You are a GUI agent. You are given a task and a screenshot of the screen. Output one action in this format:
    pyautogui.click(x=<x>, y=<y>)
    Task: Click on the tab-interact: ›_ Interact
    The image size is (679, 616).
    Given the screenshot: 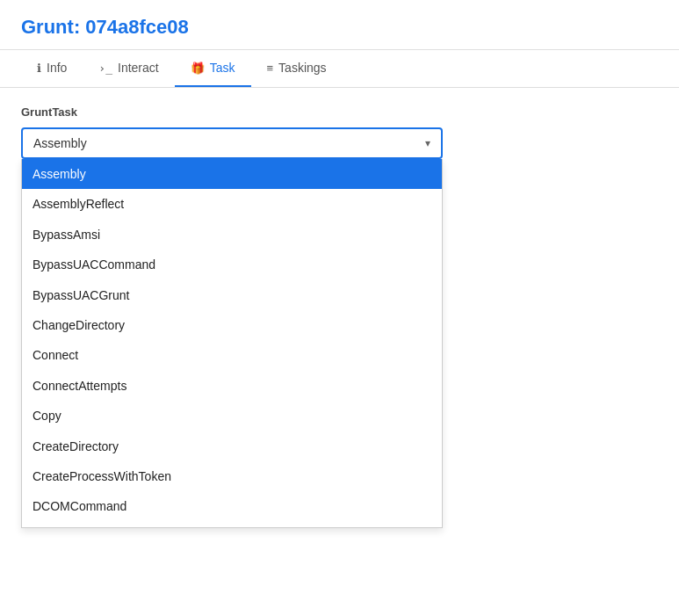 What is the action you would take?
    pyautogui.click(x=128, y=69)
    